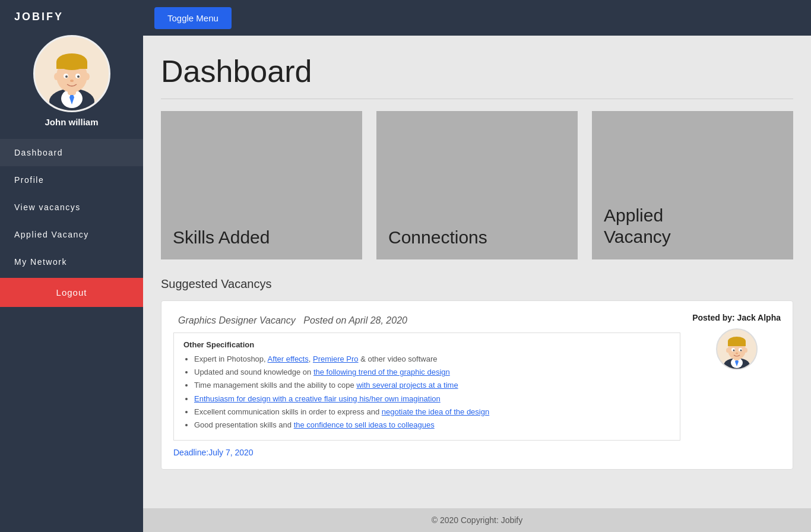 The width and height of the screenshot is (811, 532). I want to click on sidebar-nav: Dashboard Profile View vacancys Applied …, so click(71, 207).